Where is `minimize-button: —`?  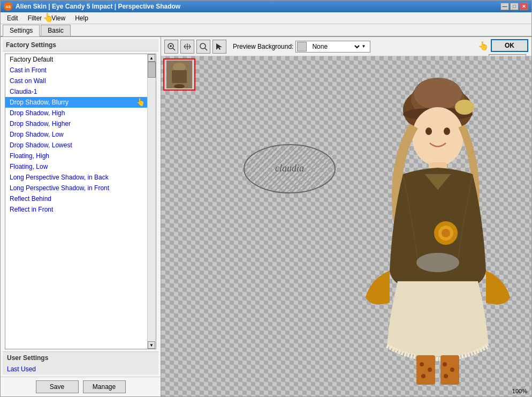
minimize-button: — is located at coordinates (505, 6).